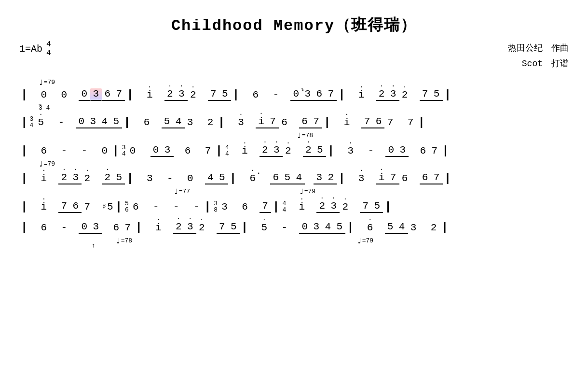  Describe the element at coordinates (47, 83) in the screenshot. I see `tempo-mark-1: ♩=79` at that location.